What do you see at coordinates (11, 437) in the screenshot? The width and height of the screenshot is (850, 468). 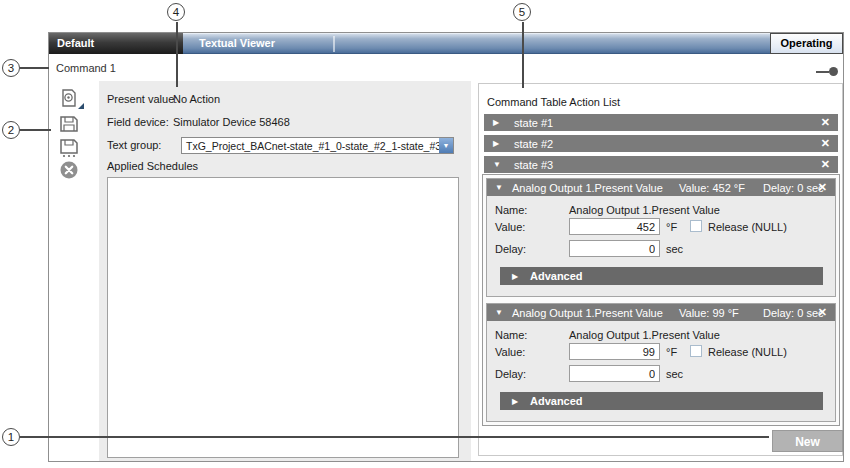 I see `callout-1: 1` at bounding box center [11, 437].